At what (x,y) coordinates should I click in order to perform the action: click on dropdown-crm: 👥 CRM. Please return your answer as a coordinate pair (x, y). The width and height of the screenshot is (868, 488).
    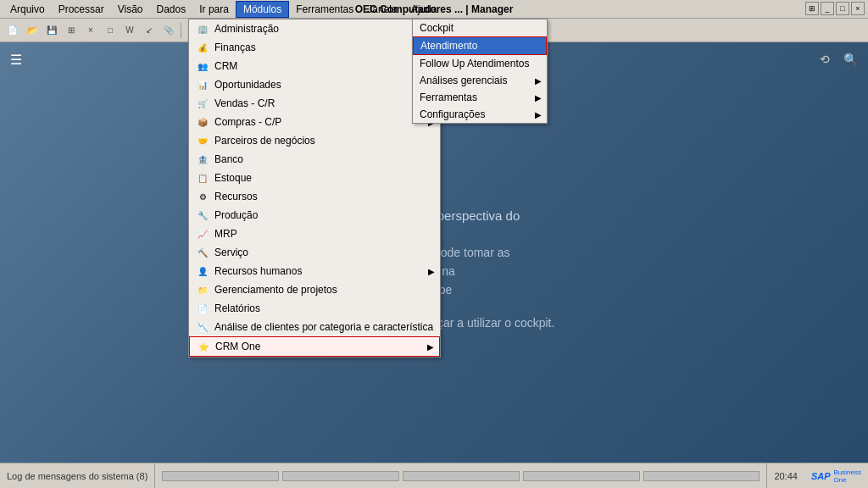
    Looking at the image, I should click on (314, 66).